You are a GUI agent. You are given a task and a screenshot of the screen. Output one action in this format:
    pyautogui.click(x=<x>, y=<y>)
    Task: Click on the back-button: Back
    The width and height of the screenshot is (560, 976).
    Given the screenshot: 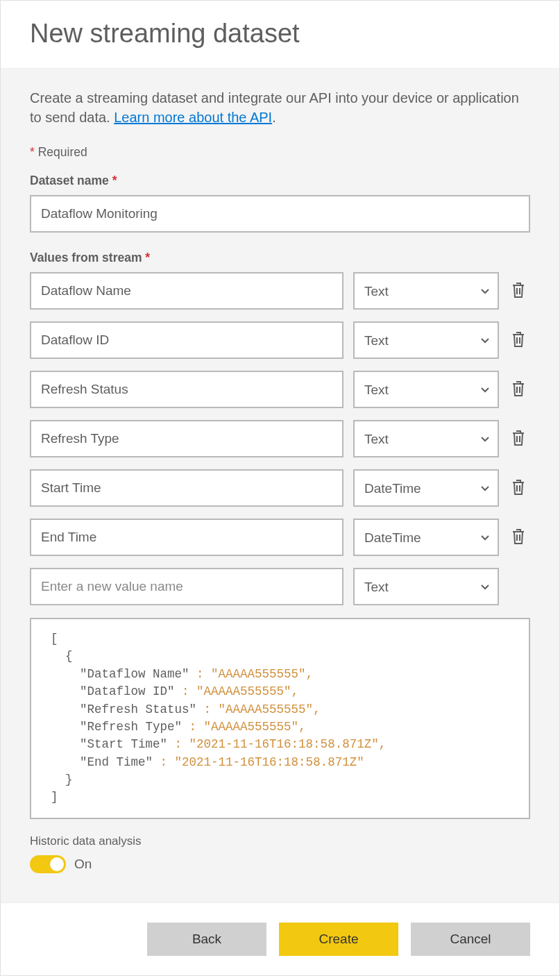 What is the action you would take?
    pyautogui.click(x=207, y=939)
    